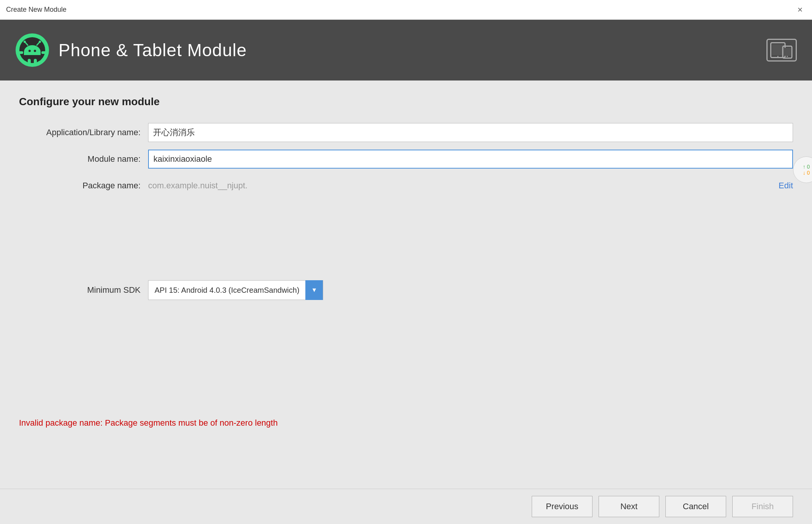 The height and width of the screenshot is (524, 812). Describe the element at coordinates (153, 50) in the screenshot. I see `header-title: Phone & Tablet Module` at that location.